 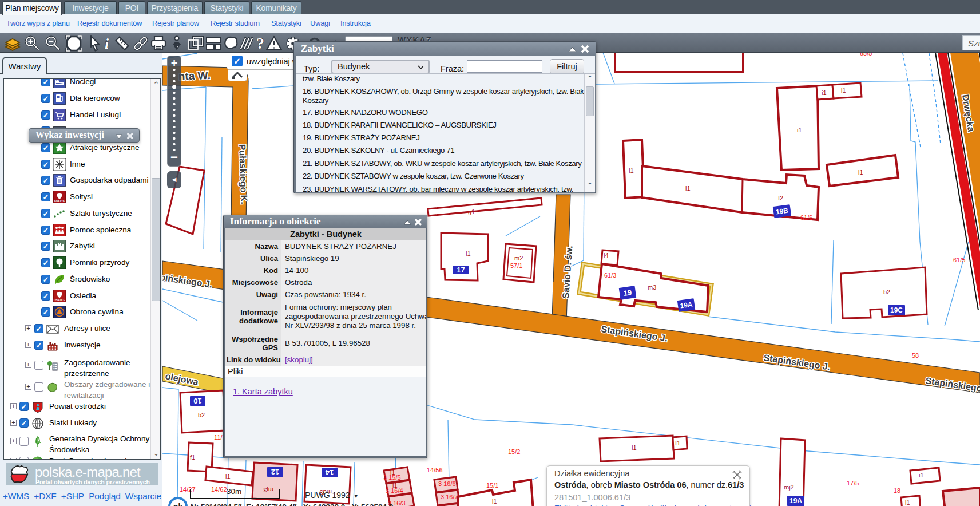 What do you see at coordinates (514, 452) in the screenshot?
I see `svg-text: 15/2` at bounding box center [514, 452].